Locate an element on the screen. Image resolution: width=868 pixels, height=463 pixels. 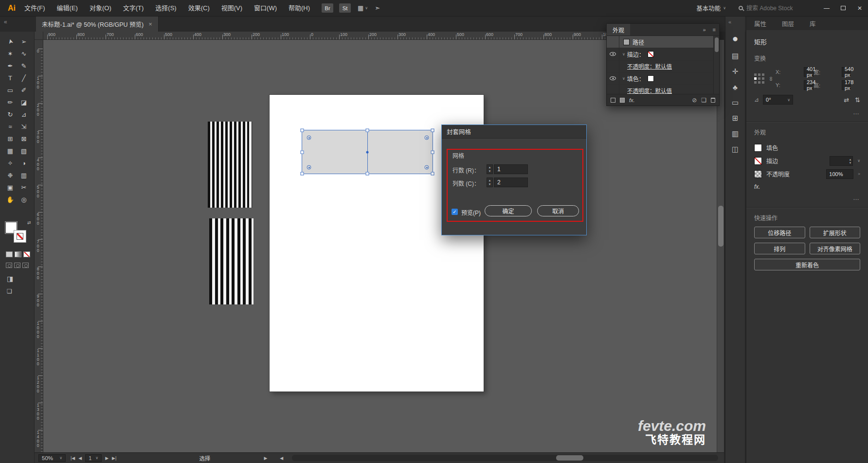
rows-input: 1 is located at coordinates (511, 169).